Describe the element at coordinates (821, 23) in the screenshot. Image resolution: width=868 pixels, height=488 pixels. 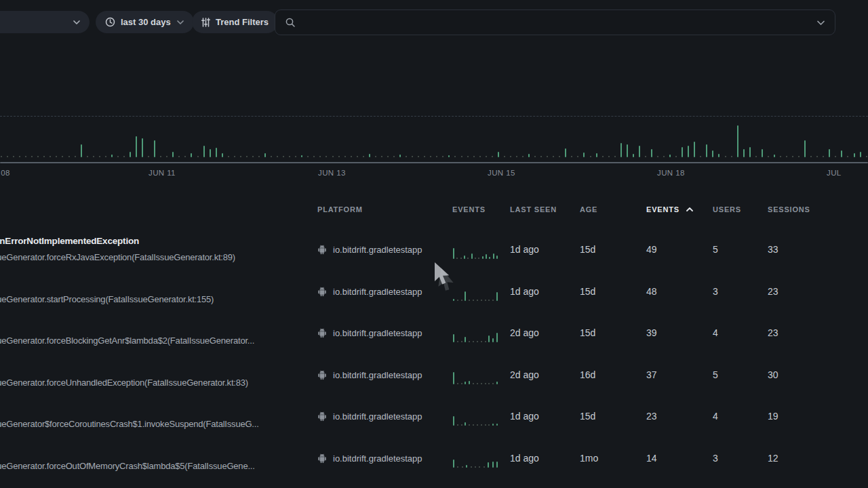
I see `chevron-down-icon` at that location.